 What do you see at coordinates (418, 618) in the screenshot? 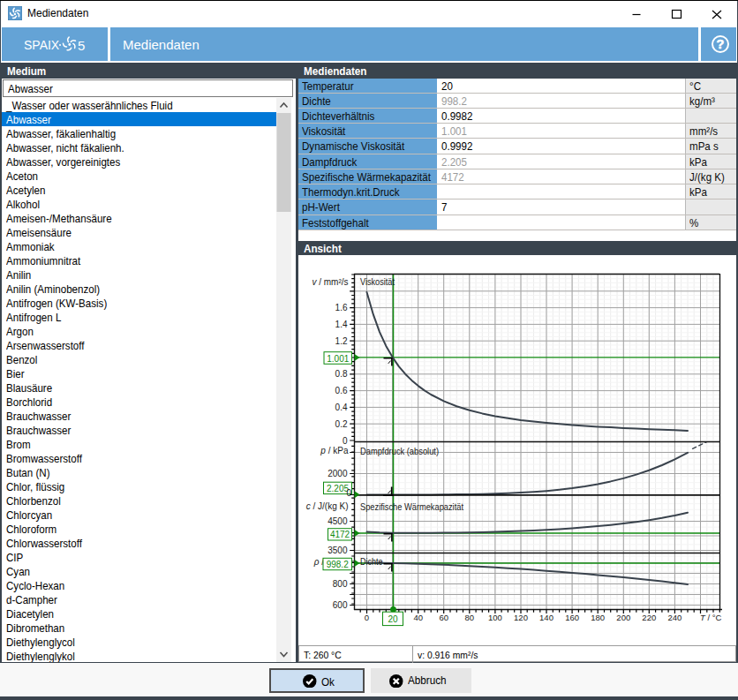
I see `svg-text: 40` at bounding box center [418, 618].